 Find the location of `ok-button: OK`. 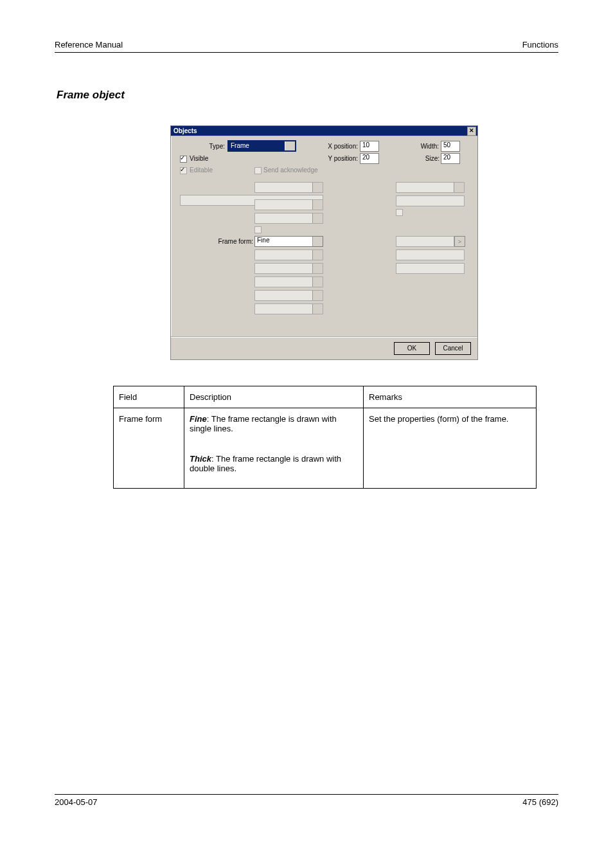

ok-button: OK is located at coordinates (412, 348).